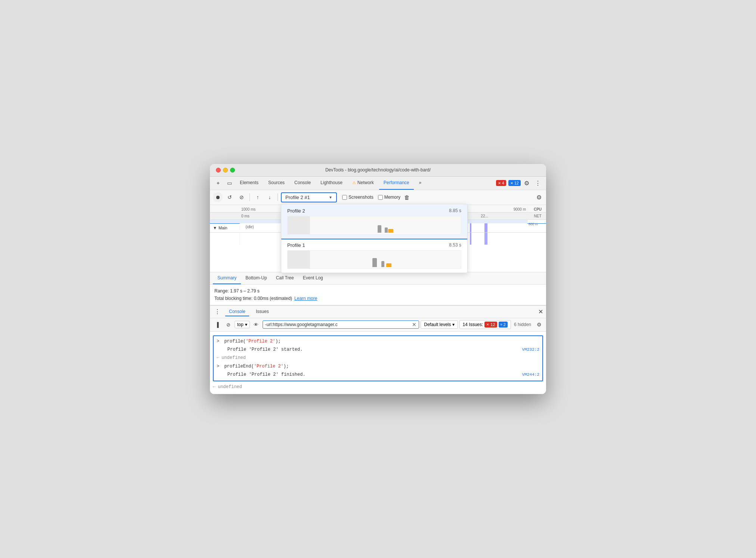 The height and width of the screenshot is (558, 756). Describe the element at coordinates (229, 183) in the screenshot. I see `device-icon: ▭` at that location.